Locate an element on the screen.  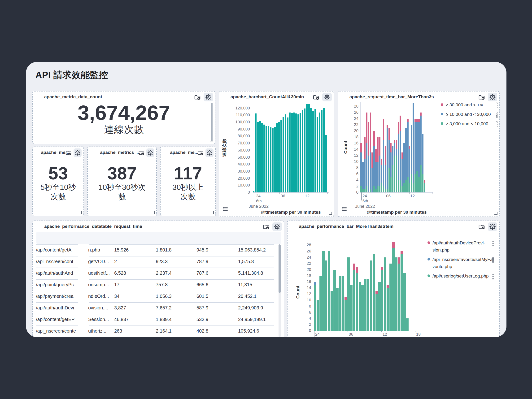
metric-value: 3,674,267 is located at coordinates (124, 113).